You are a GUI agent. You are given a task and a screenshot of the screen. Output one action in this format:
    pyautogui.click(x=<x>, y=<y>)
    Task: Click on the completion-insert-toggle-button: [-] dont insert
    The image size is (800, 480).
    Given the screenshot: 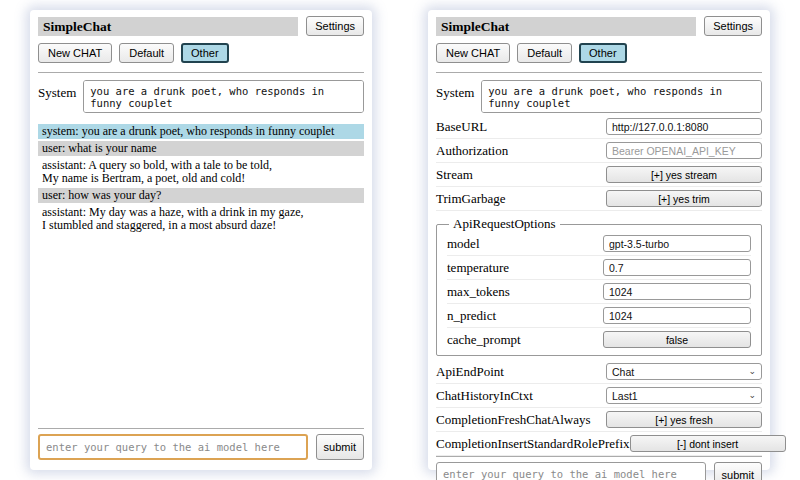 What is the action you would take?
    pyautogui.click(x=708, y=444)
    